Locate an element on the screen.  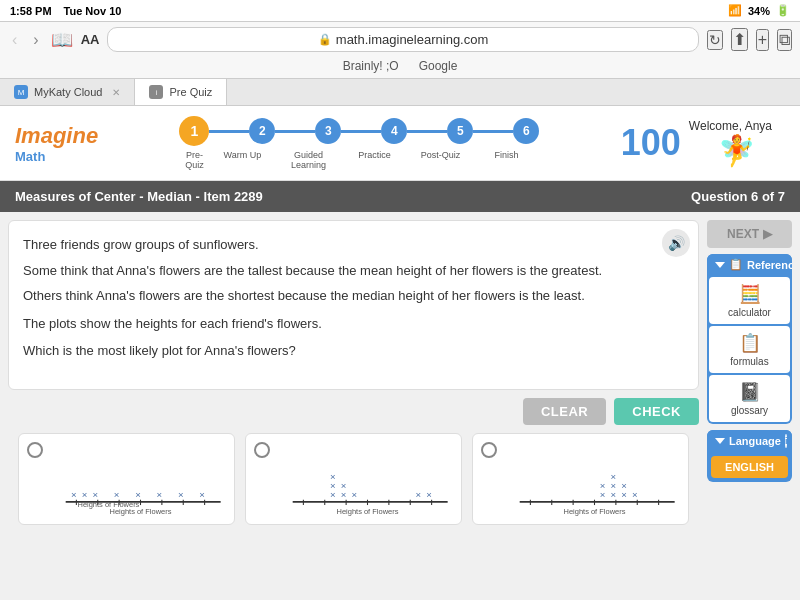
action-buttons: CLEAR CHECK is located at coordinates (354, 412).